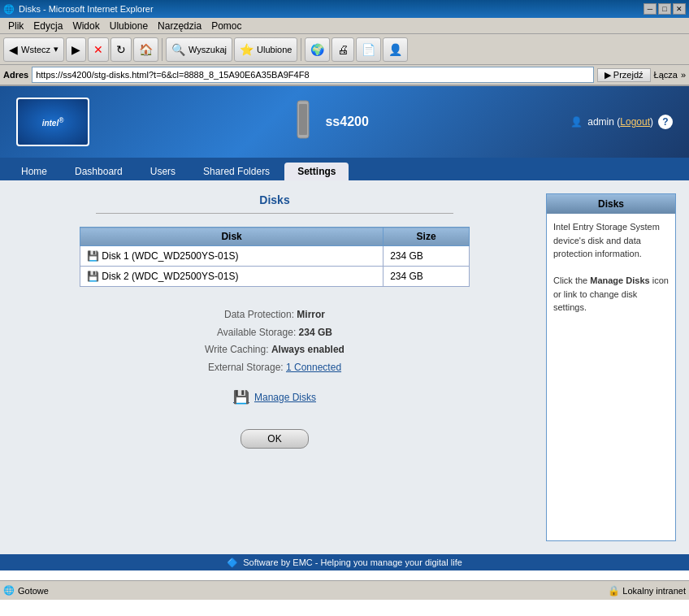  I want to click on toolbar: ◀ Wstecz ▾ ▶ ✕ ↻ 🏠 🔍 Wyszukaj ⭐ Ulubione…, so click(344, 50).